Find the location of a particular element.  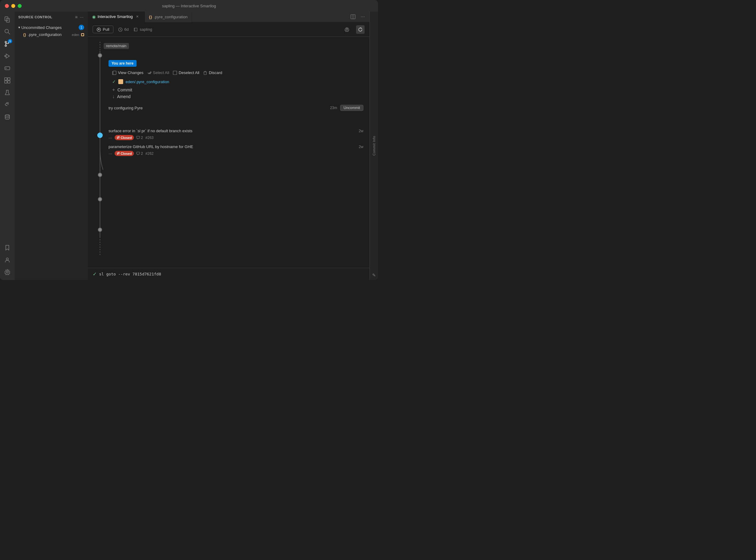

toolbar-time: 6d is located at coordinates (123, 29).